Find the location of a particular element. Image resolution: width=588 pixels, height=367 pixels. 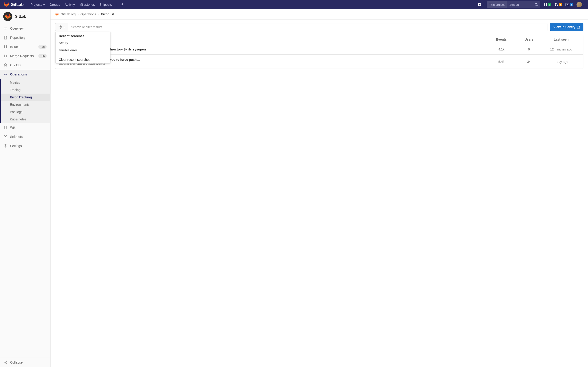

breadcrumb-current: Error list is located at coordinates (107, 14).